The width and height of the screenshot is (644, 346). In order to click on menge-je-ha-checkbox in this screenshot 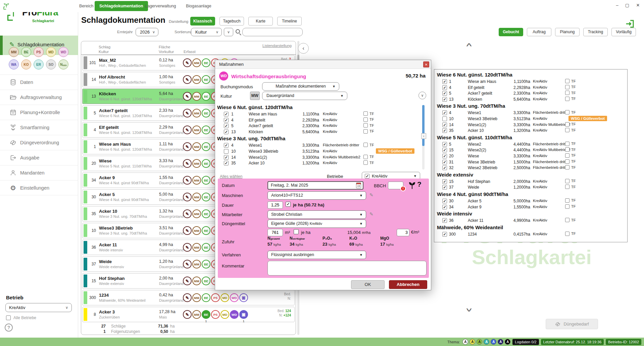, I will do `click(296, 232)`.